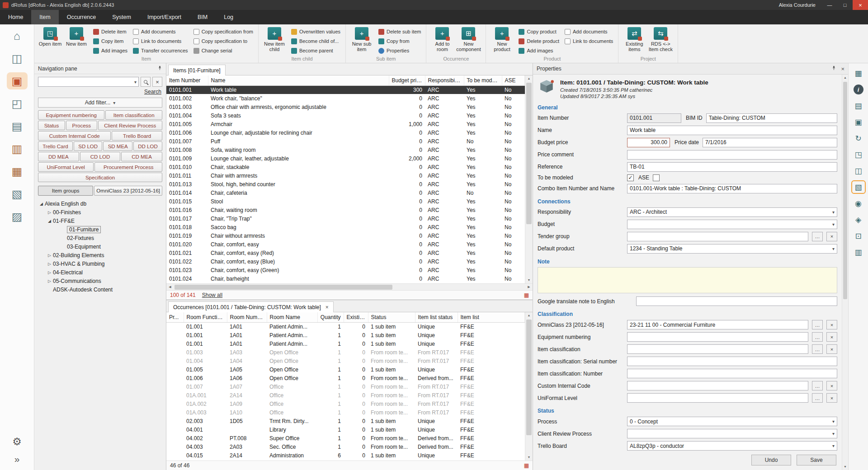 The height and width of the screenshot is (470, 868). What do you see at coordinates (860, 5) in the screenshot?
I see `close-button: ×` at bounding box center [860, 5].